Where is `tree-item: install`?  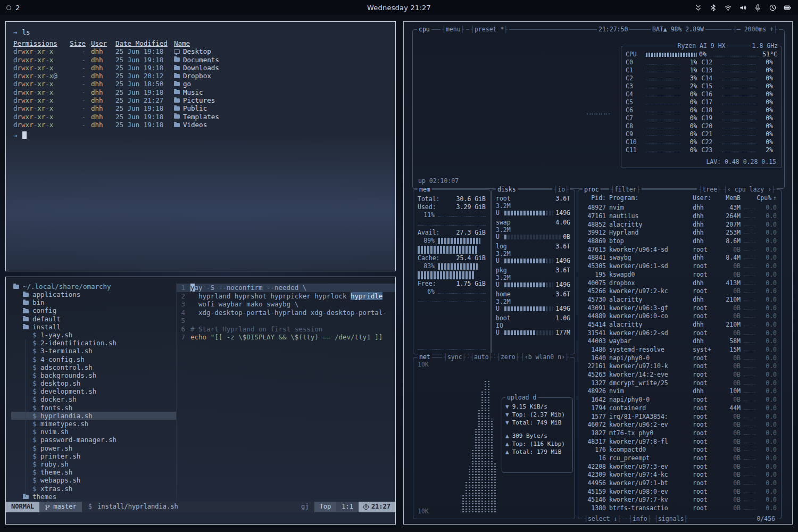 tree-item: install is located at coordinates (94, 327).